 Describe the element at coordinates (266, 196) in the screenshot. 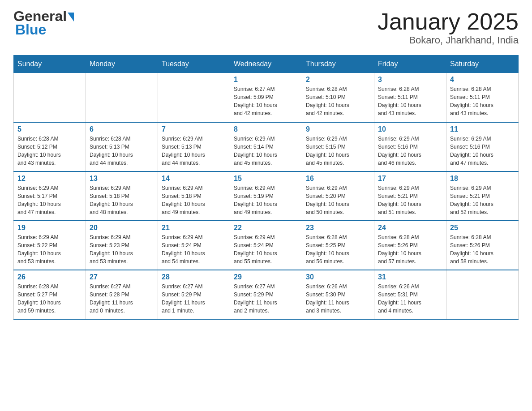

I see `calendar-cell: 15Sunrise: 6:29 AM Sunset: 5:19 PM Dayli…` at that location.